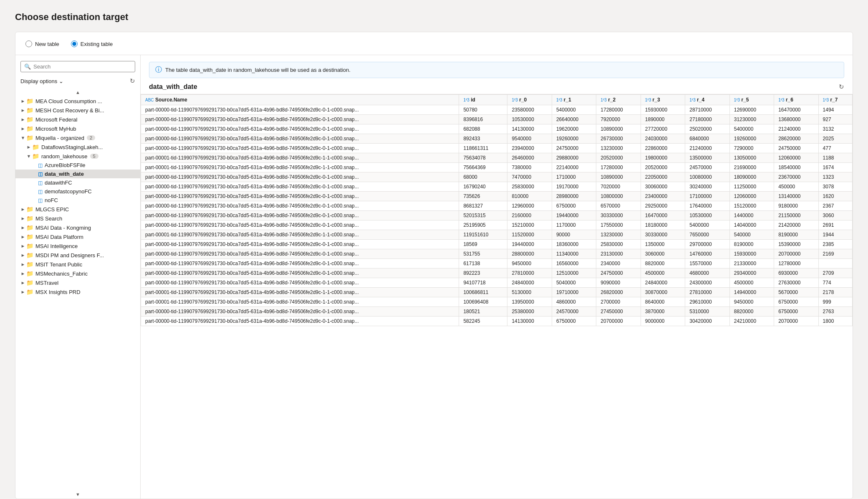 Image resolution: width=868 pixels, height=499 pixels. I want to click on scroll-up-arrow: ▲, so click(78, 92).